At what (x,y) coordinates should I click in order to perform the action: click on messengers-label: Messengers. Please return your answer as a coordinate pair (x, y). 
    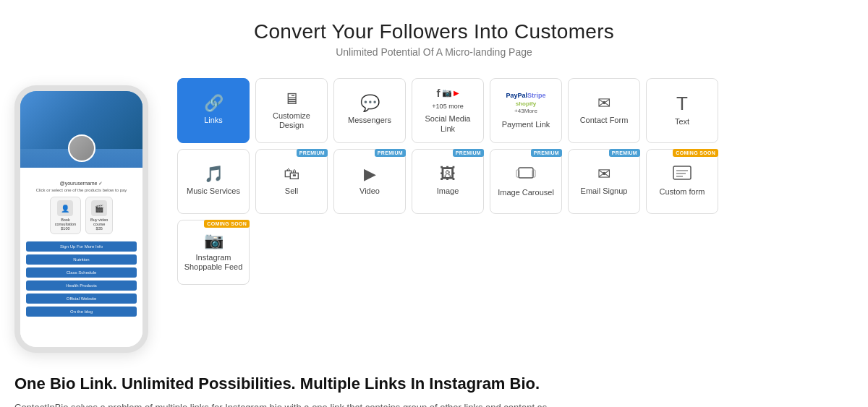
    Looking at the image, I should click on (370, 120).